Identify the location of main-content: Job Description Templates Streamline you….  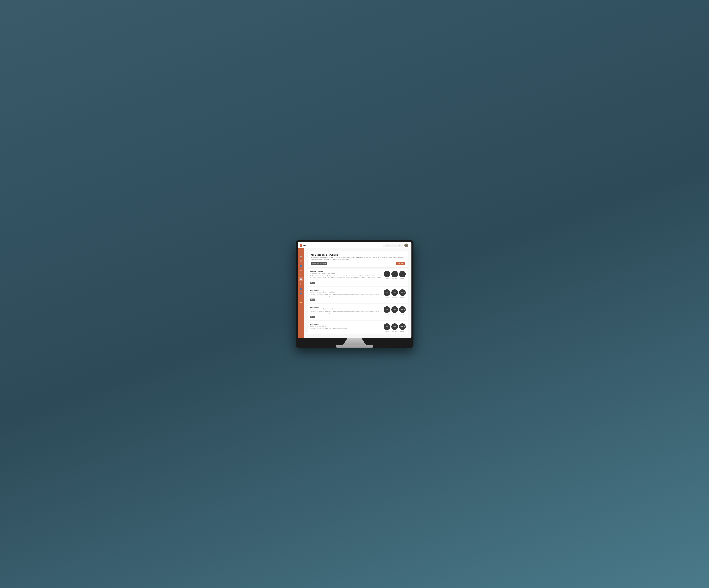
(358, 293).